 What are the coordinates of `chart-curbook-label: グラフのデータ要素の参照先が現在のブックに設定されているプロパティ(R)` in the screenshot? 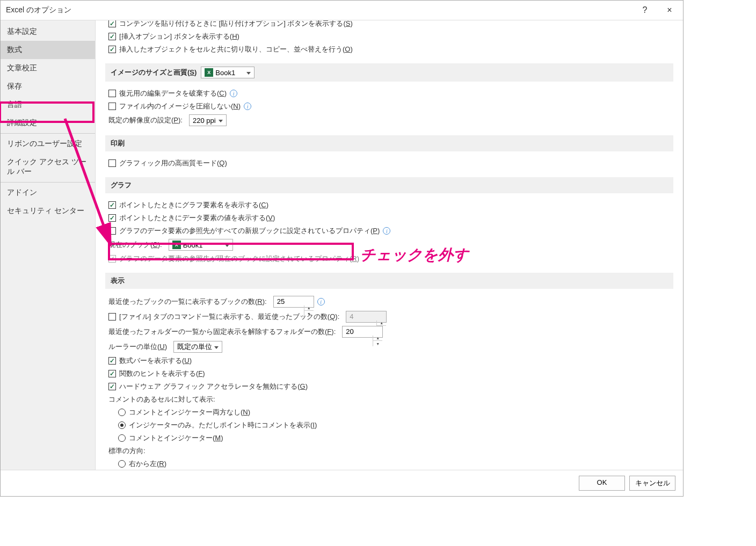 It's located at (239, 259).